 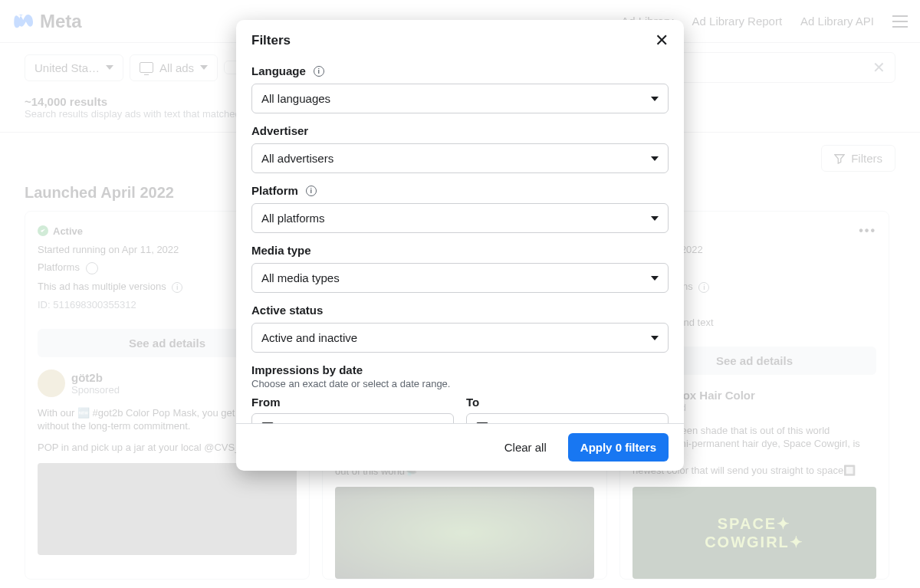 What do you see at coordinates (460, 393) in the screenshot?
I see `impressions-group: Impressions by date Choose an exact date…` at bounding box center [460, 393].